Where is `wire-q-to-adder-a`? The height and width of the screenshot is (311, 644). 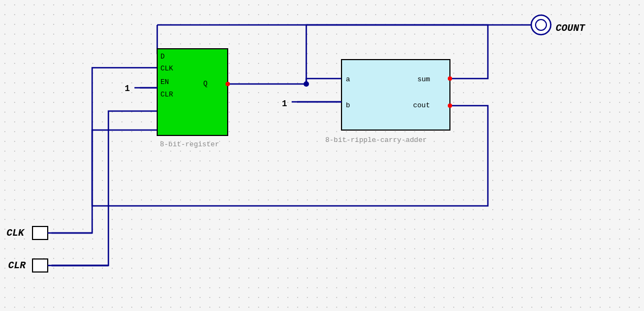
wire-q-to-adder-a is located at coordinates (324, 81).